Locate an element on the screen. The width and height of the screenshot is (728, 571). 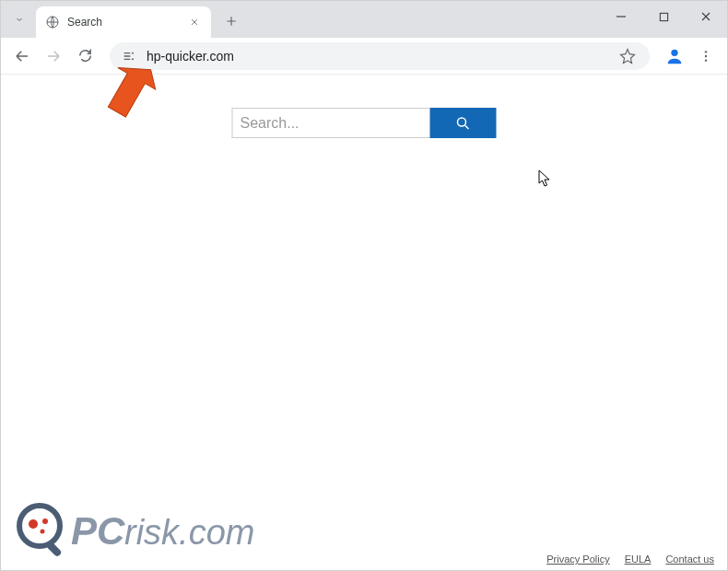
footer-links: Privacy Policy EULA Contact us is located at coordinates (630, 559).